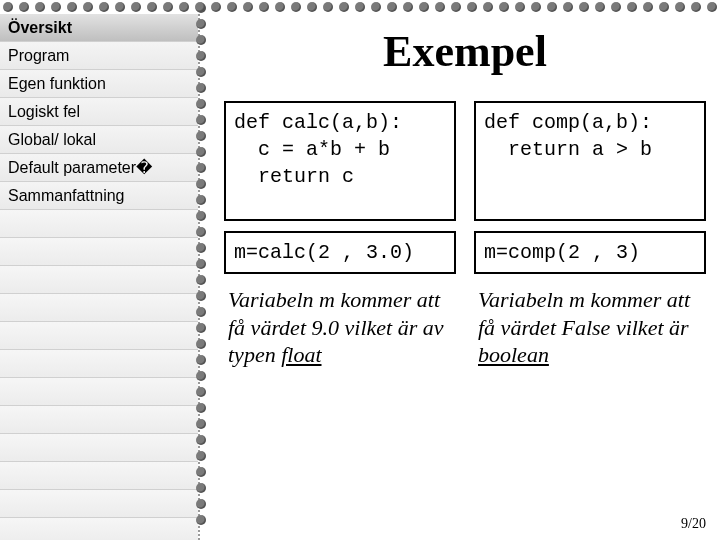  Describe the element at coordinates (99, 28) in the screenshot. I see `nav-item-oversikt: Översikt` at that location.